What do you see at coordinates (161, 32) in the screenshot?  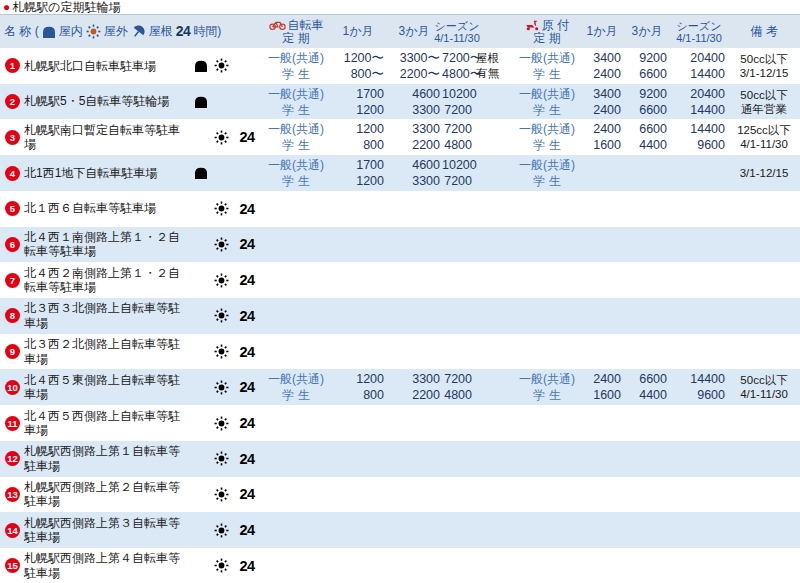 I see `header-roof-label: 屋根` at bounding box center [161, 32].